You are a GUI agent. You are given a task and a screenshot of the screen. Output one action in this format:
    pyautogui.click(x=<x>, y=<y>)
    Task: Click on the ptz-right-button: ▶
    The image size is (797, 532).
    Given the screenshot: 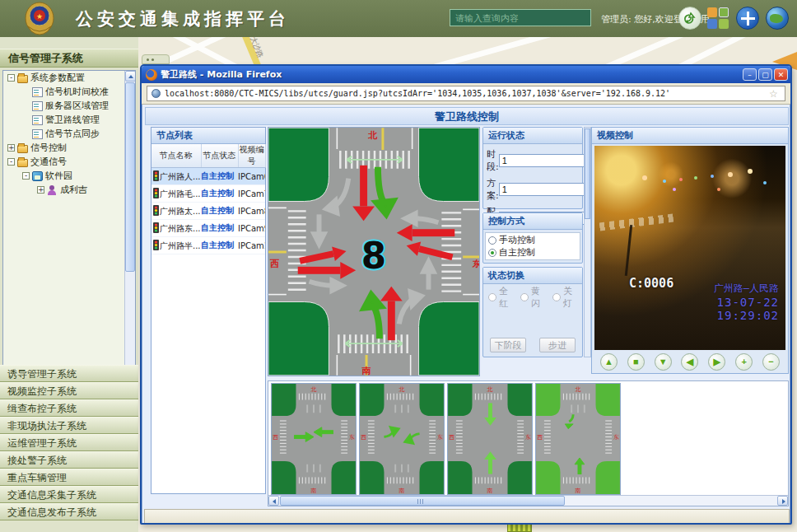 What is the action you would take?
    pyautogui.click(x=716, y=362)
    